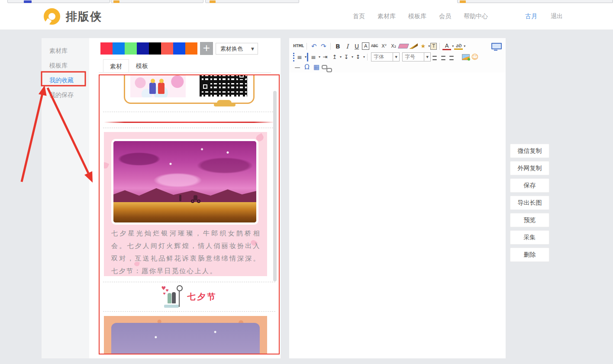 This screenshot has width=613, height=364. Describe the element at coordinates (299, 46) in the screenshot. I see `html-source-icon: HTML` at that location.